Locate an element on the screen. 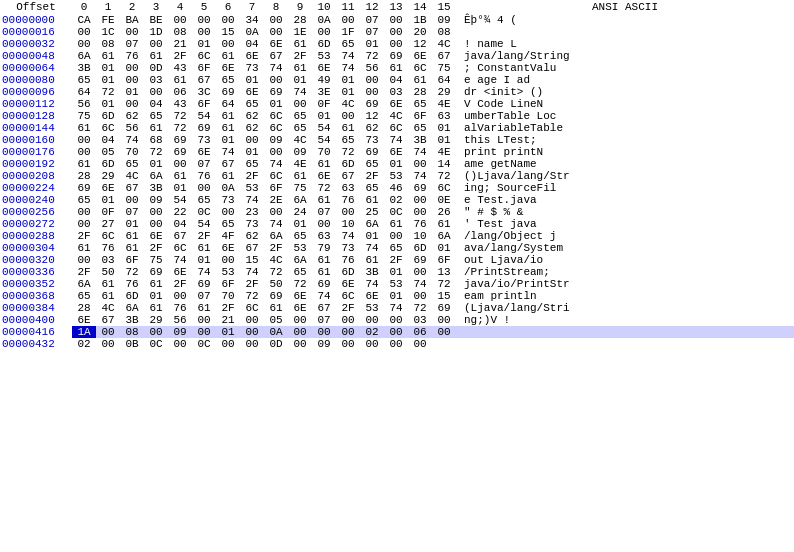 This screenshot has height=552, width=794. hex-cell: 1A is located at coordinates (84, 332).